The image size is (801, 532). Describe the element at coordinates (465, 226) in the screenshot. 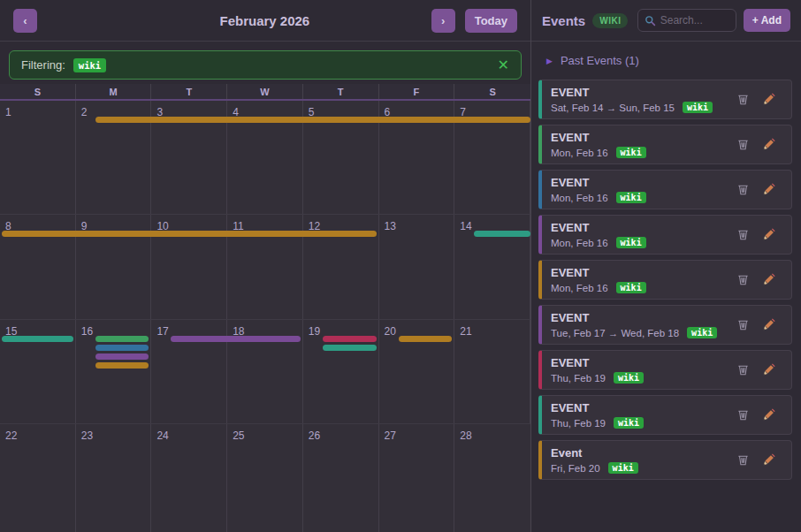

I see `day-number: 14` at that location.